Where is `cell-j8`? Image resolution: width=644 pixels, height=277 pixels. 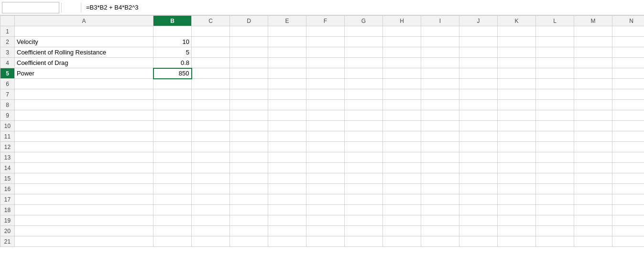
cell-j8 is located at coordinates (479, 105).